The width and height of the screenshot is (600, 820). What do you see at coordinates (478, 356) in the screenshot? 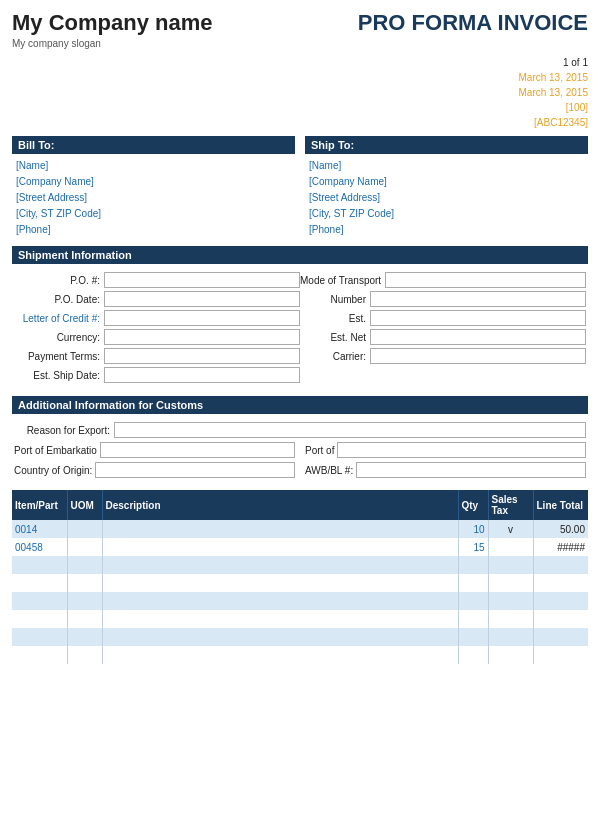
I see `carrier-input` at bounding box center [478, 356].